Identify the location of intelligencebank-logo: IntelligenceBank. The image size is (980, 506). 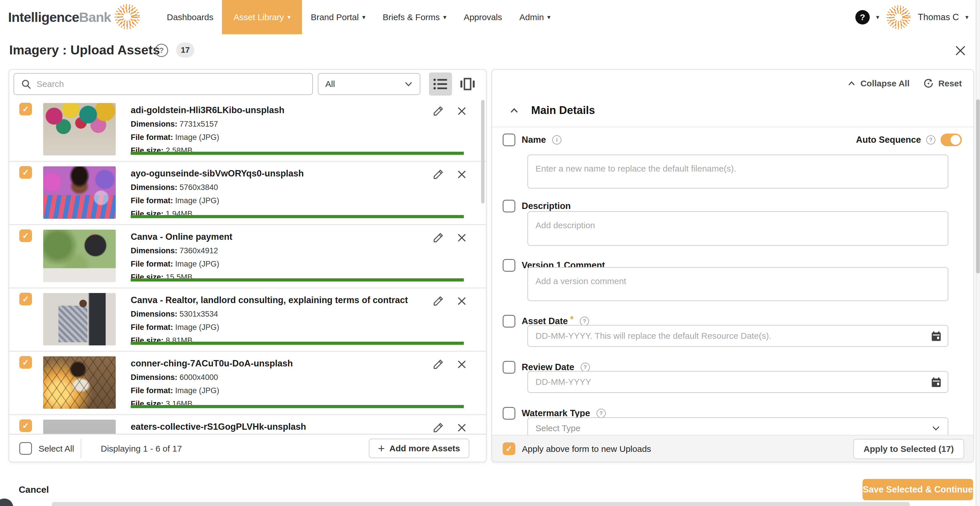
(74, 17).